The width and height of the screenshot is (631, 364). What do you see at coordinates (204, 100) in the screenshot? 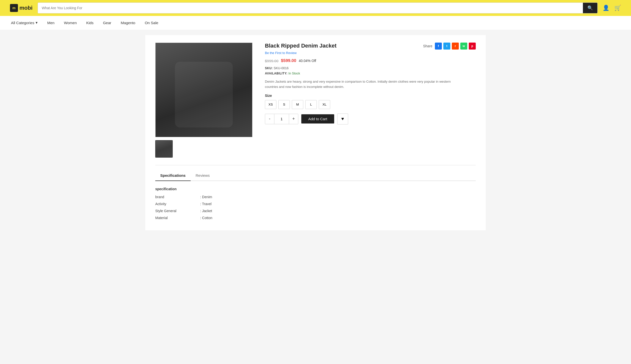
I see `product-images` at bounding box center [204, 100].